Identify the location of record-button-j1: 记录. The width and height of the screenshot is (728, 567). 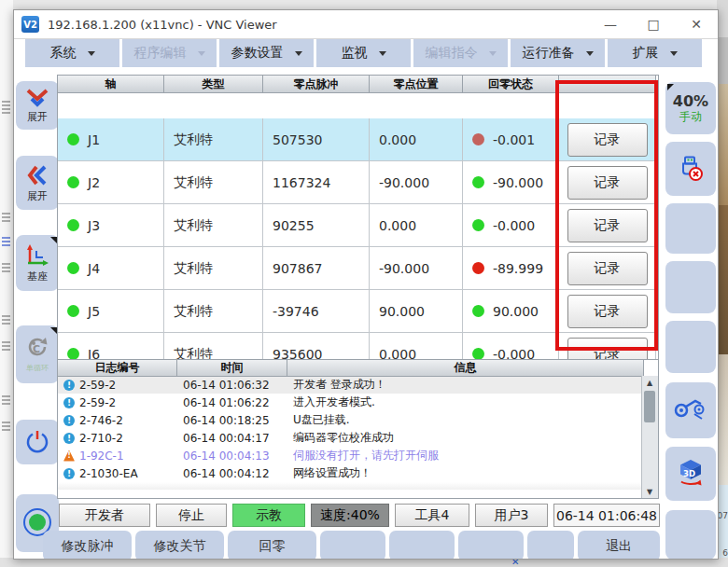
(608, 140).